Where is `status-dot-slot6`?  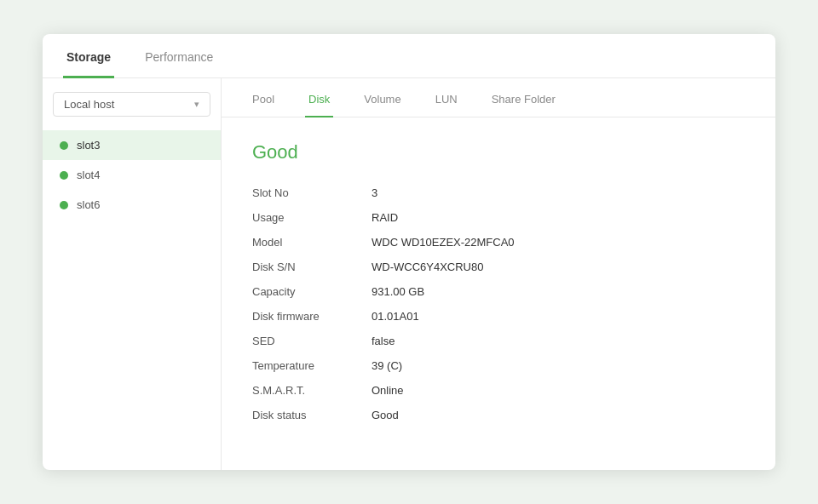 status-dot-slot6 is located at coordinates (64, 205).